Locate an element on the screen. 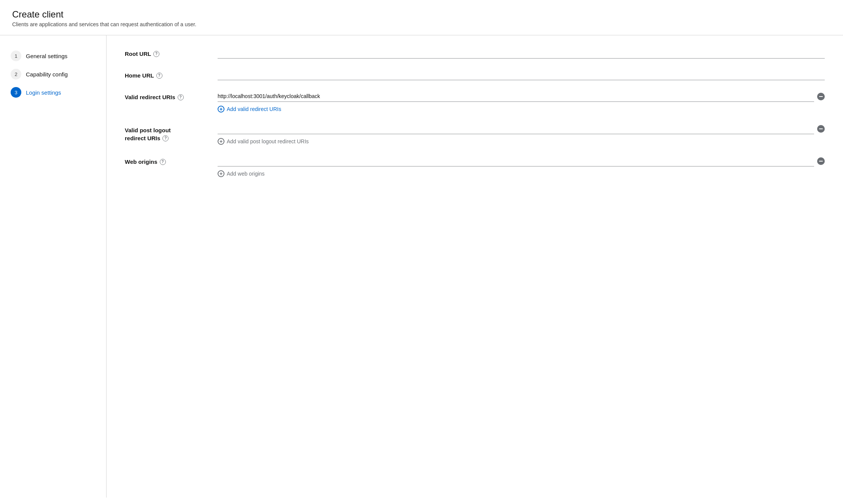 The width and height of the screenshot is (843, 504). valid-post-logout-label: Valid post logout redirect URIs ? is located at coordinates (167, 134).